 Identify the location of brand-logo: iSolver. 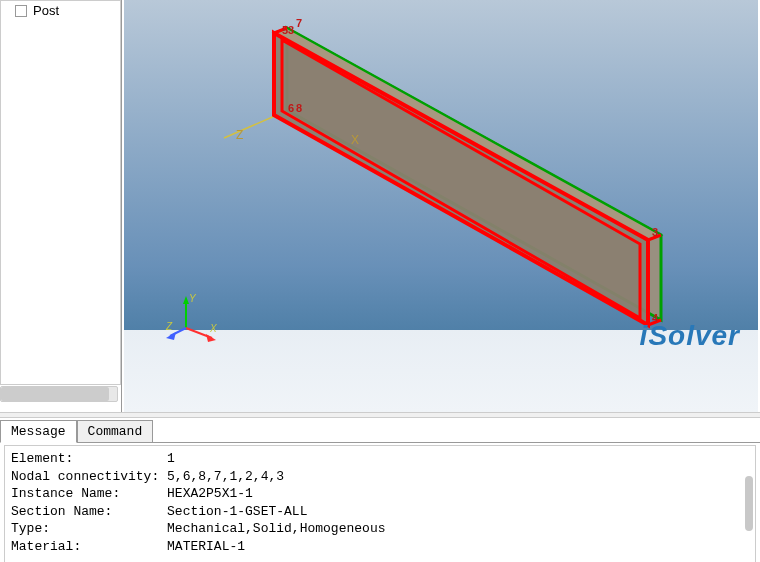
(690, 336).